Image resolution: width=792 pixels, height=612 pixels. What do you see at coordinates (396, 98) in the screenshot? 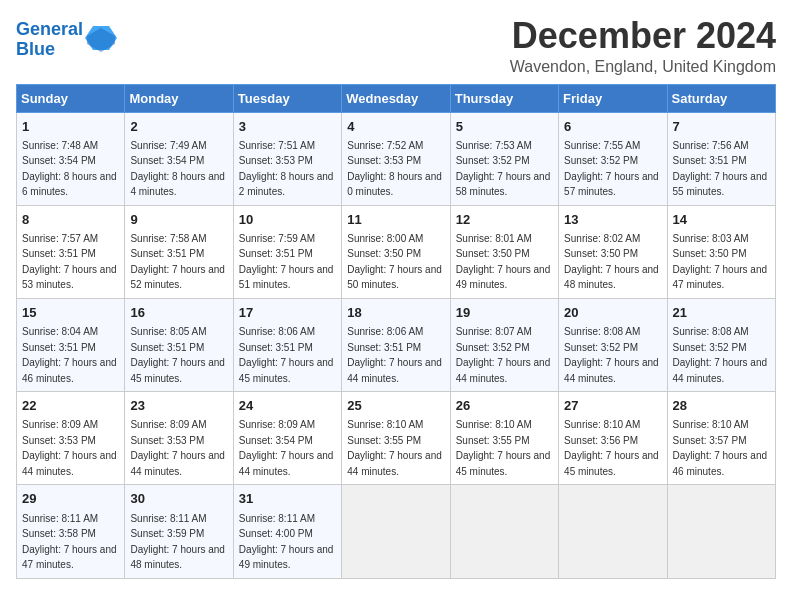
I see `weekday-header-row: SundayMondayTuesdayWednesdayThursdayFrid…` at bounding box center [396, 98].